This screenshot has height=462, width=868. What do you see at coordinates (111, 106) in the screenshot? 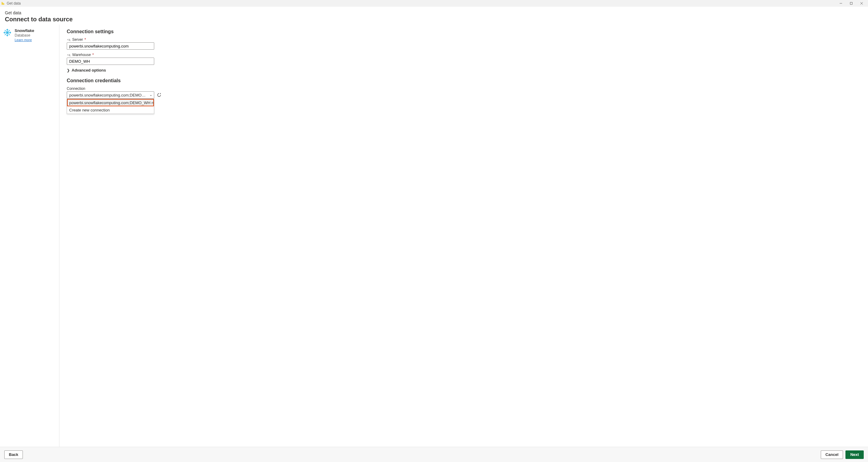
I see `connection-dropdown: powerbi.snowflakecomputing.com;DEMO_WH n…` at bounding box center [111, 106].